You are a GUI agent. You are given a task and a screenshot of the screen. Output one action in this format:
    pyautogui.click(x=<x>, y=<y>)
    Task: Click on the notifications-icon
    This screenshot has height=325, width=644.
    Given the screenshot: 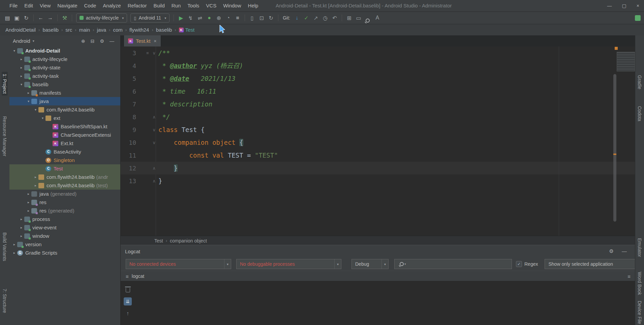 What is the action you would take?
    pyautogui.click(x=638, y=18)
    